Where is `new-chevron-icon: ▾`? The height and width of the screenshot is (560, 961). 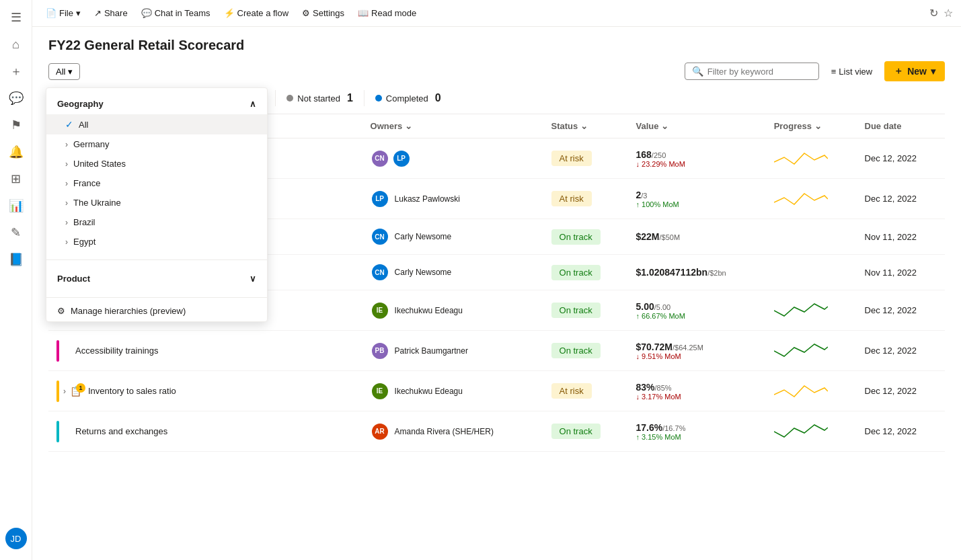 new-chevron-icon: ▾ is located at coordinates (933, 71).